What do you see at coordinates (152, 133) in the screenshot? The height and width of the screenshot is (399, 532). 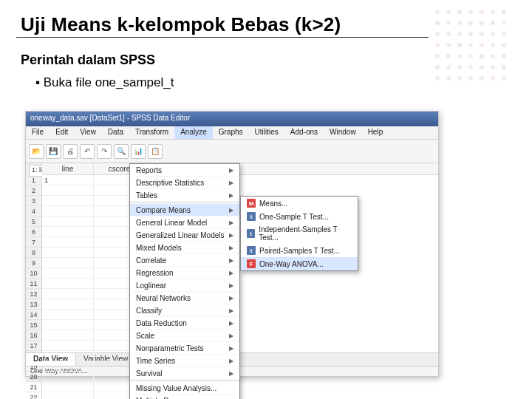 I see `menu-transform: Transform` at bounding box center [152, 133].